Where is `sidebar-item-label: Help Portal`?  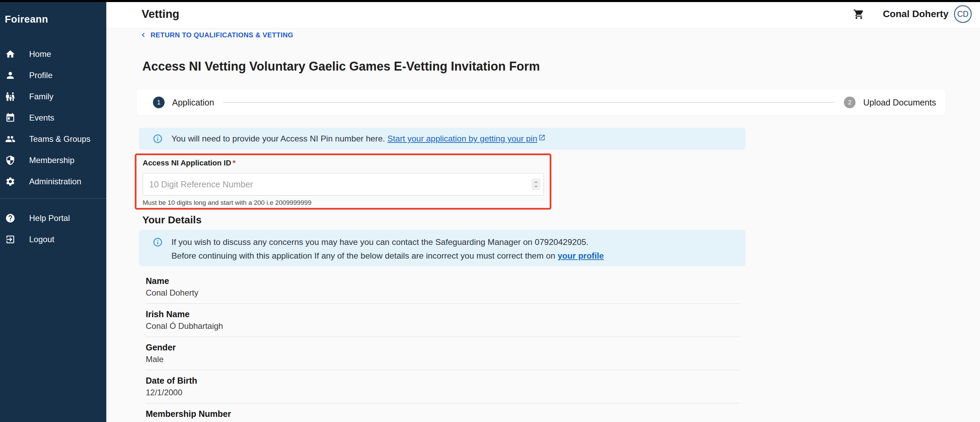 sidebar-item-label: Help Portal is located at coordinates (49, 218).